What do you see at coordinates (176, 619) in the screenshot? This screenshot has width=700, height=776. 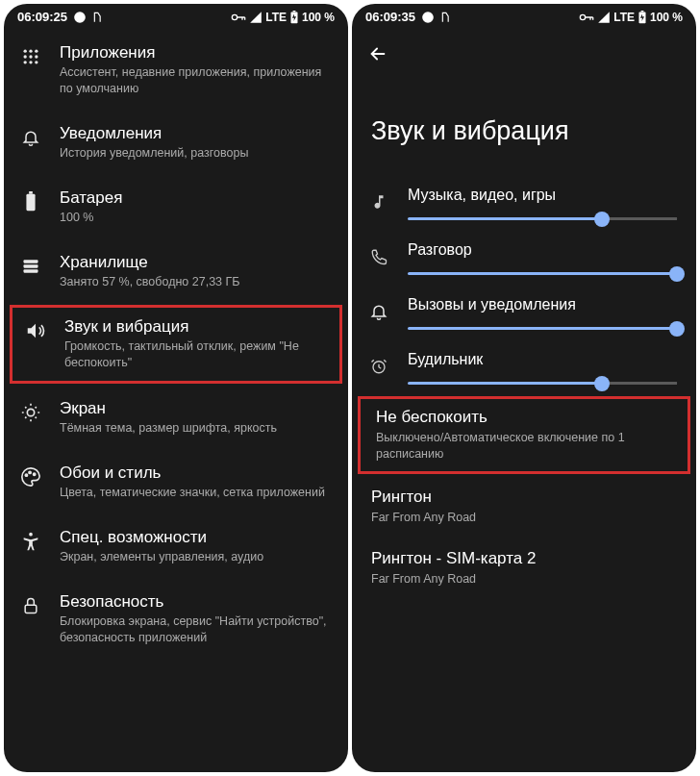 I see `settings-item-lock: БезопасностьБлокировка экрана, сервис "Н…` at bounding box center [176, 619].